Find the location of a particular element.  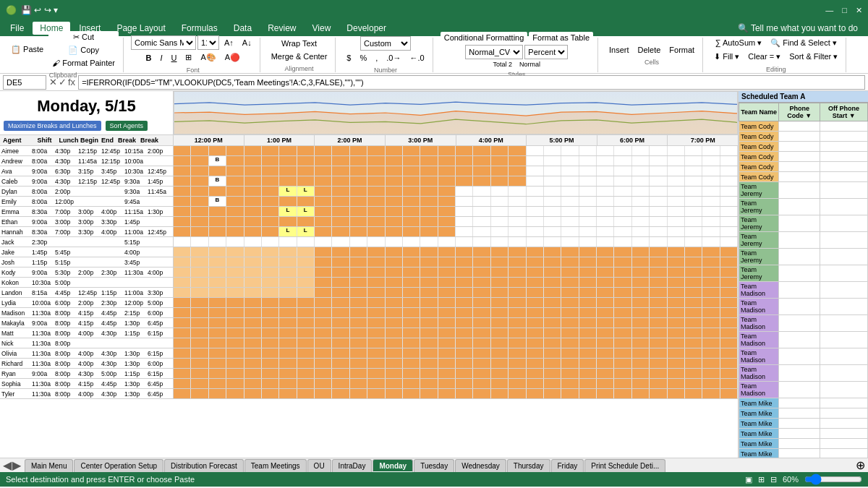

agent-schedule-bar is located at coordinates (456, 262).